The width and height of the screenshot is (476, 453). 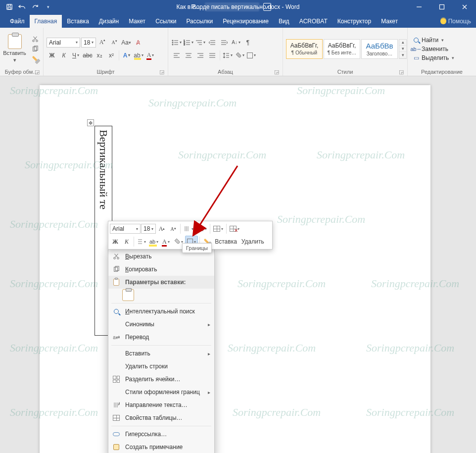 I want to click on highlight-button: ab, so click(x=139, y=55).